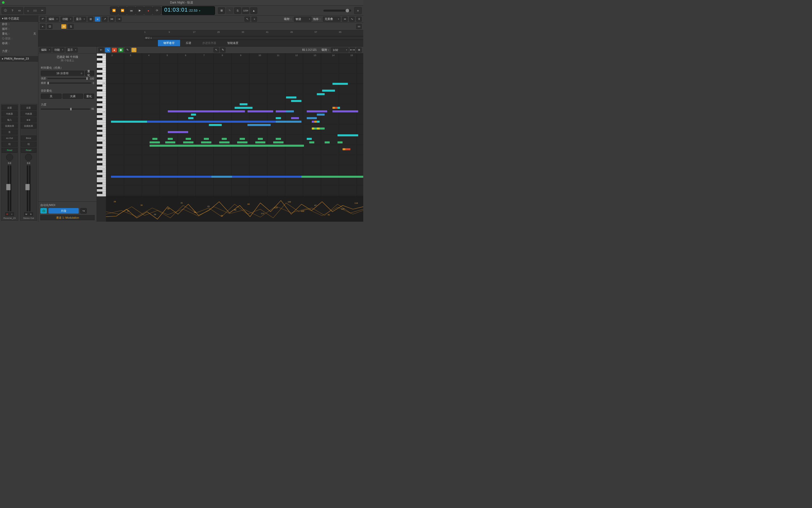 This screenshot has height=508, width=812. Describe the element at coordinates (68, 79) in the screenshot. I see `strength-slider` at that location.